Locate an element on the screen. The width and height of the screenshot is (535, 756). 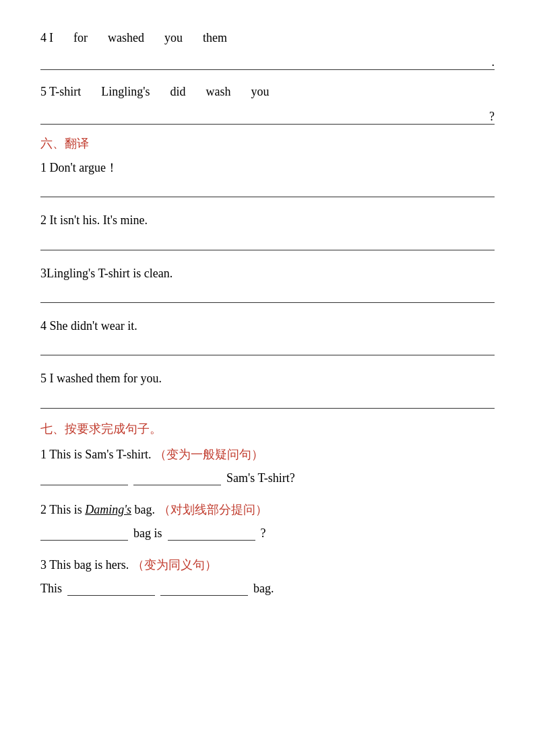
section-7-header: 七、按要求完成句子。 is located at coordinates (268, 429).